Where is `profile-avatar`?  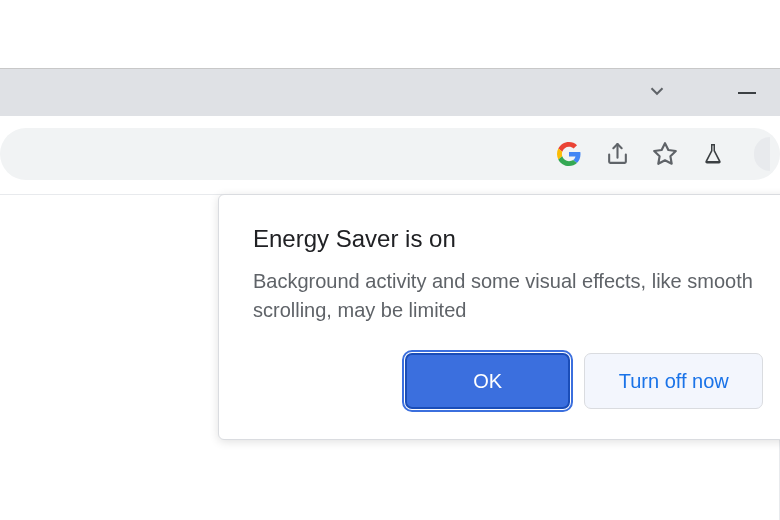
profile-avatar is located at coordinates (762, 154).